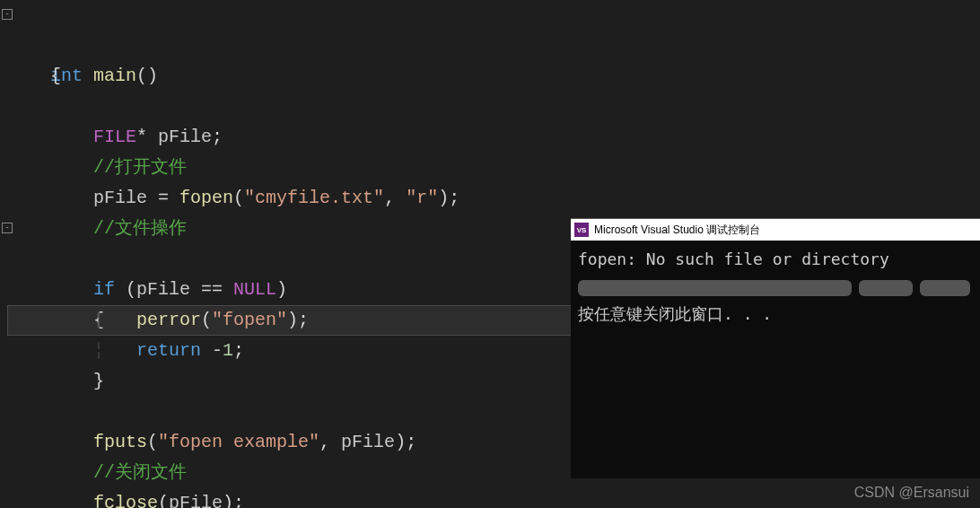  Describe the element at coordinates (109, 289) in the screenshot. I see `keyword-if: if` at that location.